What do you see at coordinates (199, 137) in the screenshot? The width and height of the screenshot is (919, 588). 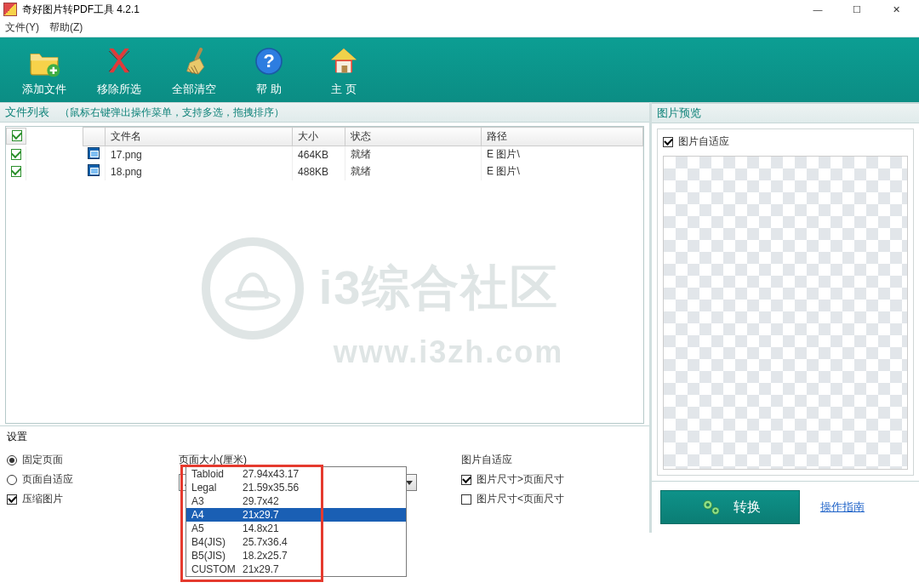 I see `col-name: 文件名` at bounding box center [199, 137].